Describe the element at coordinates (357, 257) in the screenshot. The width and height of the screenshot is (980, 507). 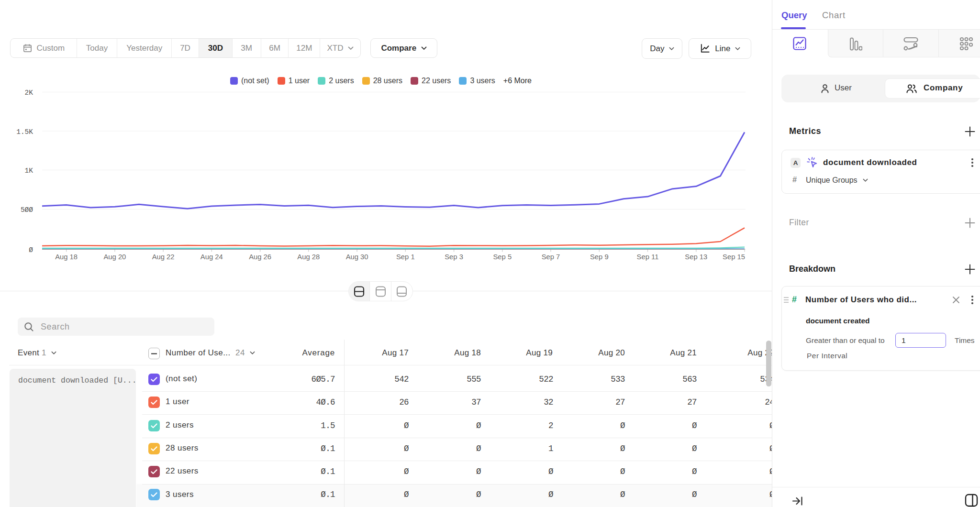
I see `svg-text: Aug 30` at that location.